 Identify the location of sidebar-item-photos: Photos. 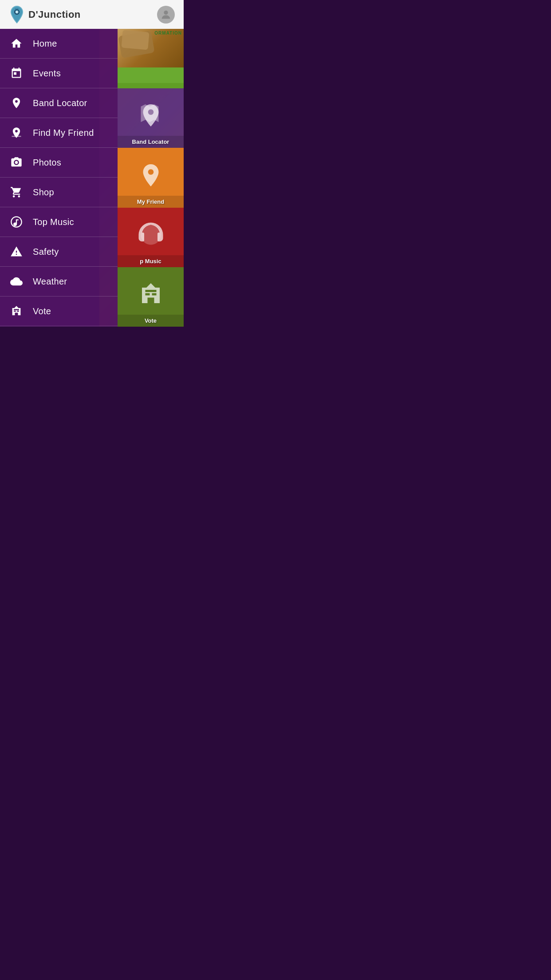
(59, 162).